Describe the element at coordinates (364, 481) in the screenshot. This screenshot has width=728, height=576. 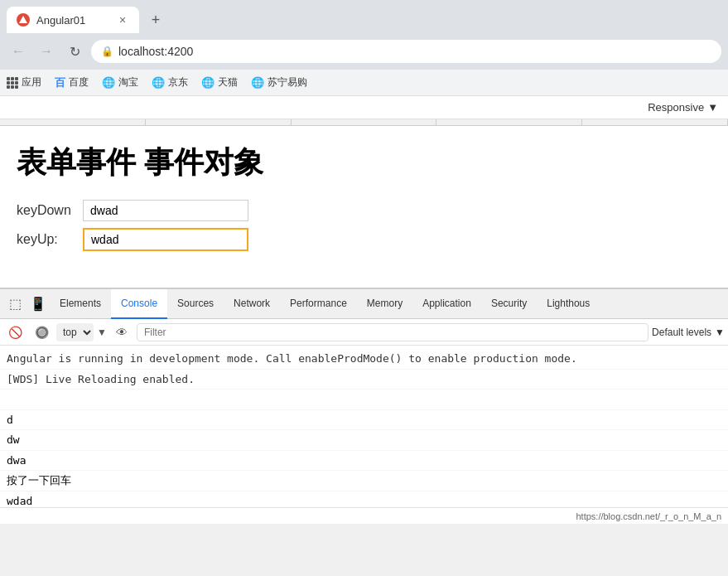
I see `console-line: 按了一下回车` at that location.